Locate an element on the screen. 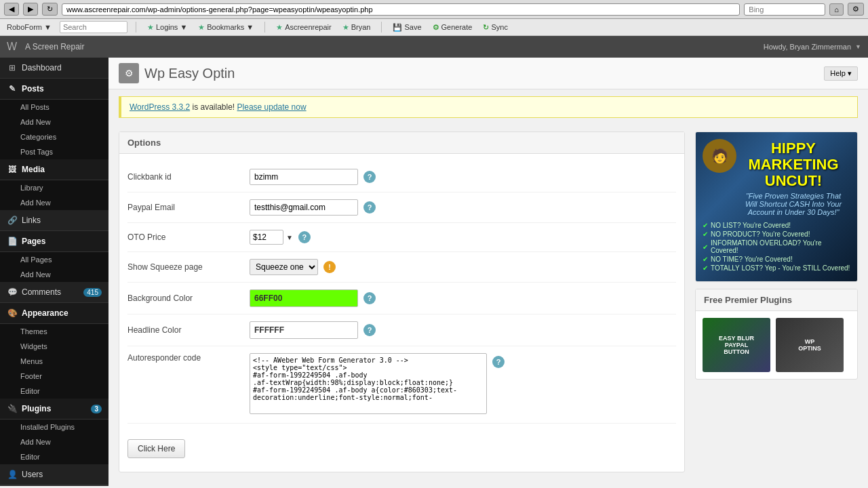 The width and height of the screenshot is (868, 488). oto-price-row: OTO Price ▼ ? is located at coordinates (401, 237).